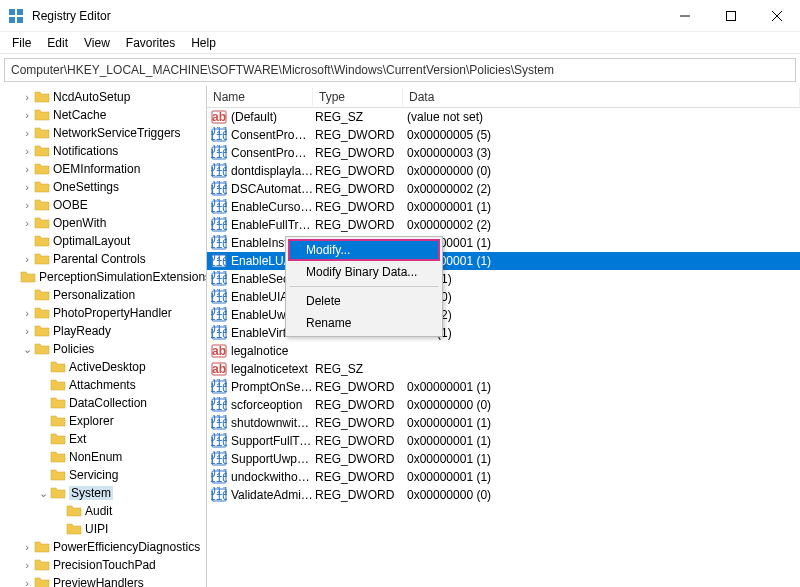 Image resolution: width=800 pixels, height=587 pixels. Describe the element at coordinates (361, 405) in the screenshot. I see `value-type: REG_DWORD` at that location.